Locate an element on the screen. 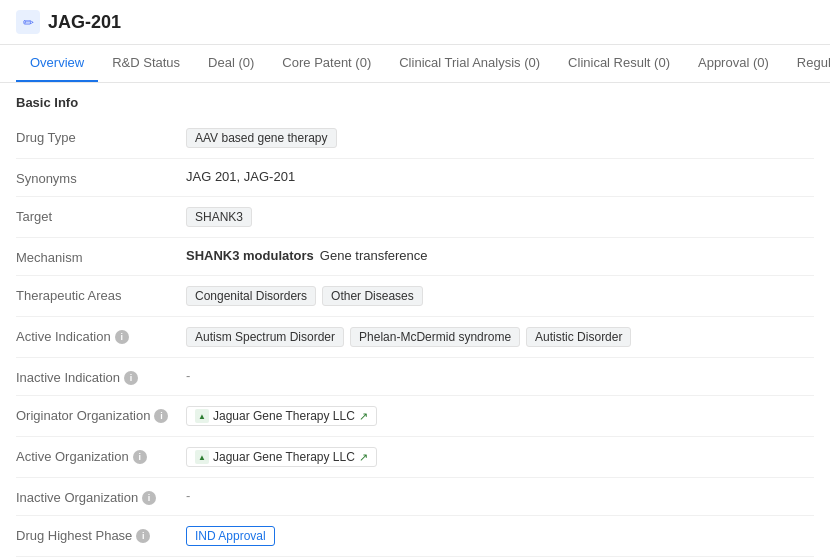  value-synonyms: JAG 201, JAG-201 is located at coordinates (500, 176).